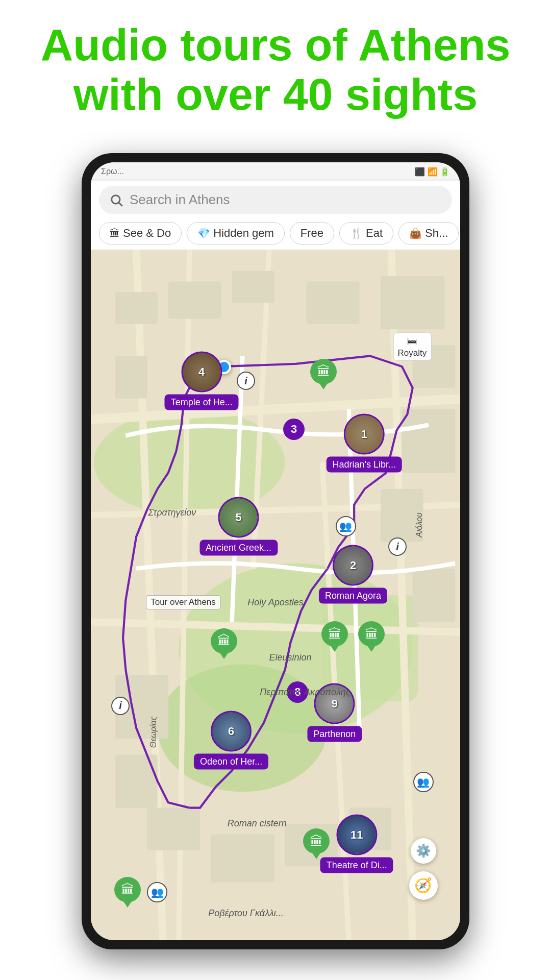  What do you see at coordinates (305, 692) in the screenshot?
I see `map-text-peripathos: Περίπατος Ακρόπολης` at bounding box center [305, 692].